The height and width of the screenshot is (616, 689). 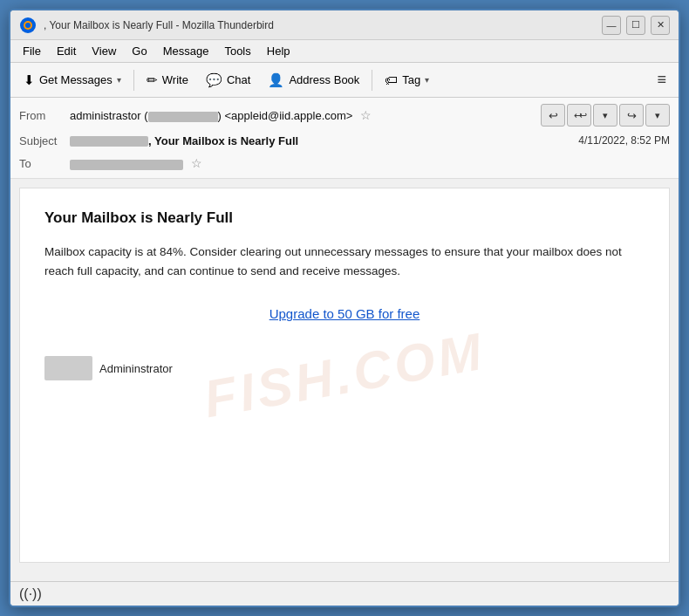 What do you see at coordinates (305, 115) in the screenshot?
I see `from-value: administrastor ( ) <appleid@iid.apple.co…` at bounding box center [305, 115].